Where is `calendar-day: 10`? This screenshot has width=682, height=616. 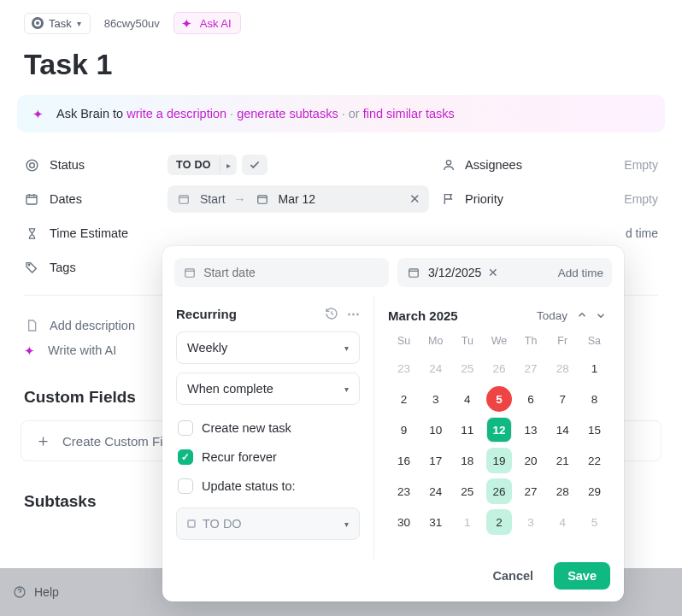 calendar-day: 10 is located at coordinates (436, 430).